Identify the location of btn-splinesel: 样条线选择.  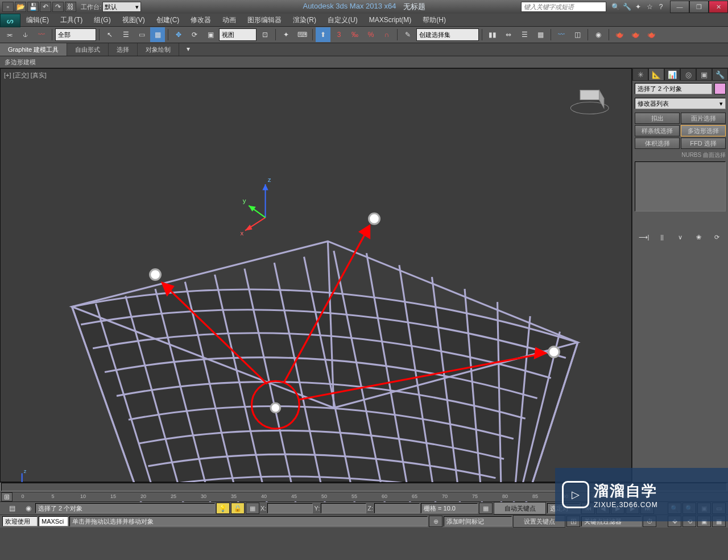
(657, 131).